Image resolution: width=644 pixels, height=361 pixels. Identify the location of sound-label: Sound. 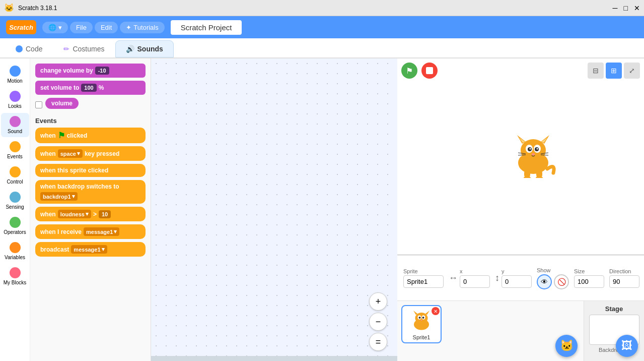
(15, 131).